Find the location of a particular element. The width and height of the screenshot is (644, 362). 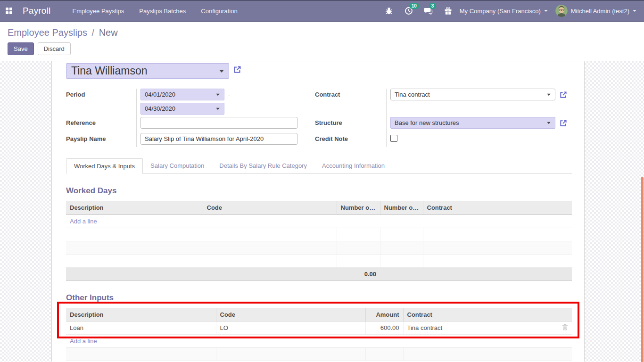

other-inputs-table: Description Code Amount Contract Loan LO… is located at coordinates (319, 335).